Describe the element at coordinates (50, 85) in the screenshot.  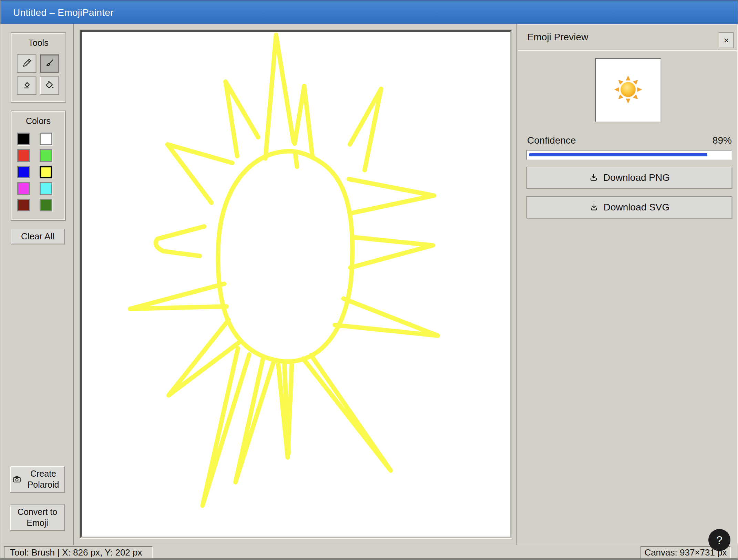
I see `fill-bucket-tool-button` at that location.